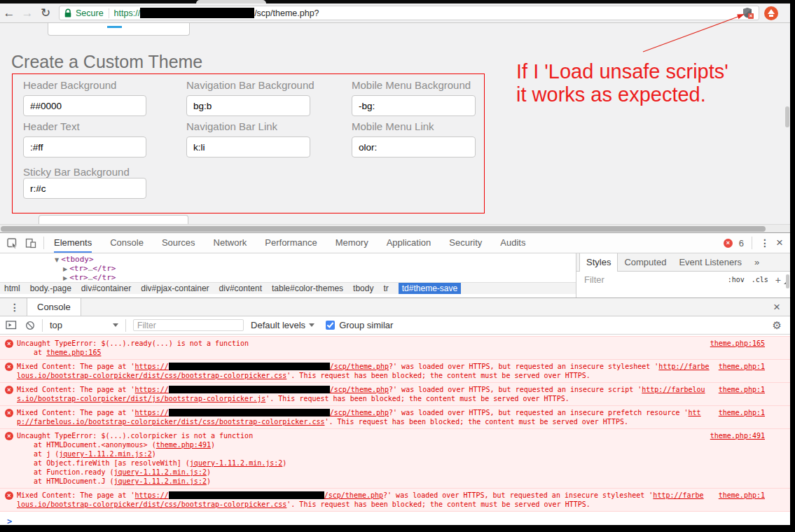 The width and height of the screenshot is (795, 532). What do you see at coordinates (307, 288) in the screenshot?
I see `breadcrumb-item: table#color-themes` at bounding box center [307, 288].